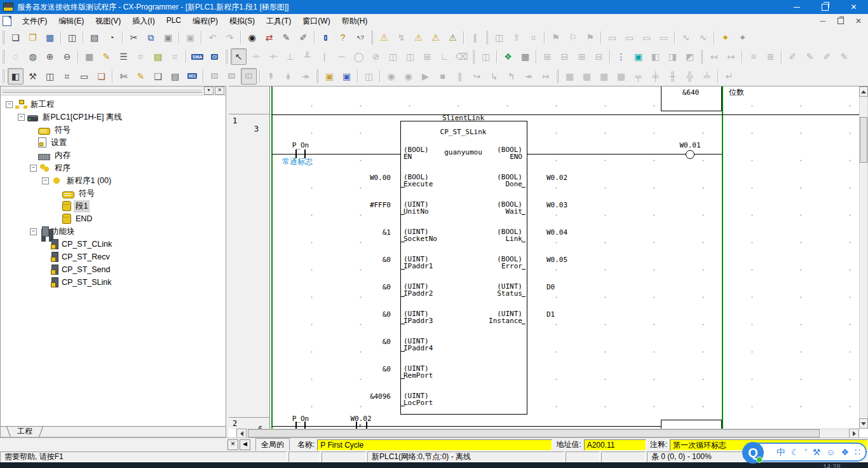 This screenshot has height=468, width=868. I want to click on view-compare-button: ◫, so click(72, 38).